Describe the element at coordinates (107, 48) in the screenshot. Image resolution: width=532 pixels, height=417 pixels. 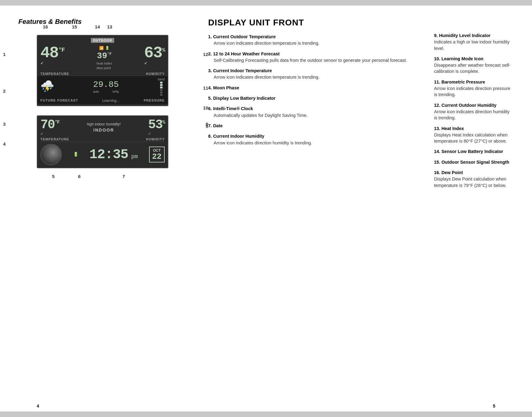
I see `battery-icon: 🔋` at that location.